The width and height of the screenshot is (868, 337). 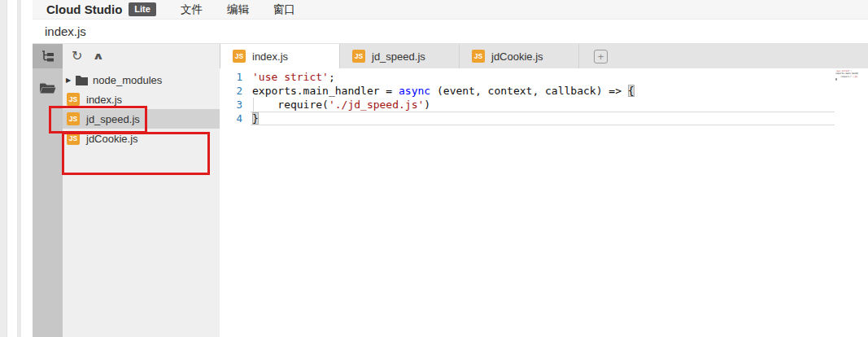 What do you see at coordinates (543, 56) in the screenshot?
I see `editor-tab-bar: JSindex.jsJSjd_speed.jsJSjdCookie.js +` at bounding box center [543, 56].